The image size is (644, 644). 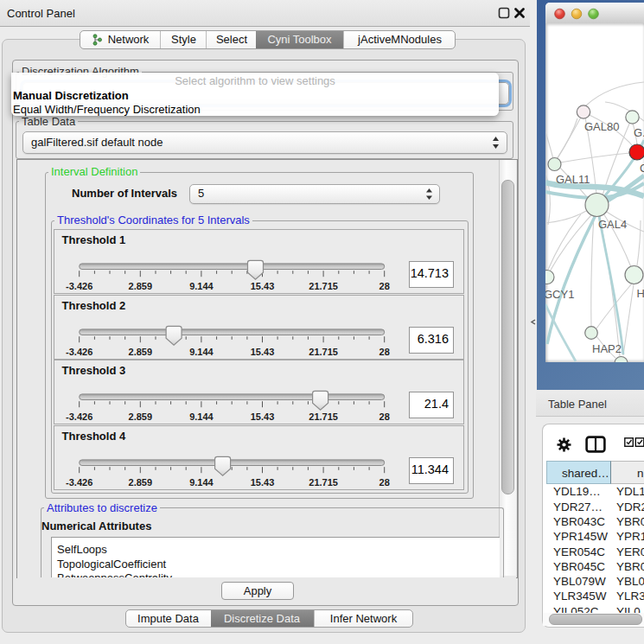 I want to click on svg-text: Threshold 3, so click(x=93, y=370).